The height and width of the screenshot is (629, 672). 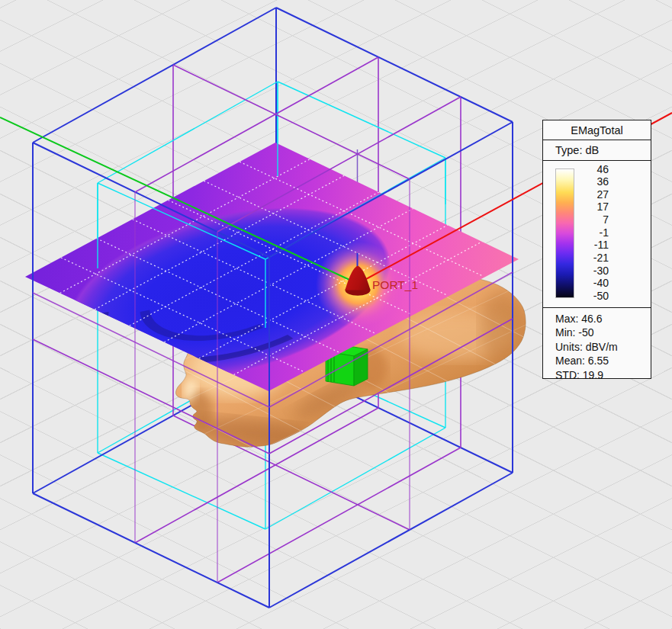 What do you see at coordinates (596, 130) in the screenshot?
I see `legend-title: EMagTotal` at bounding box center [596, 130].